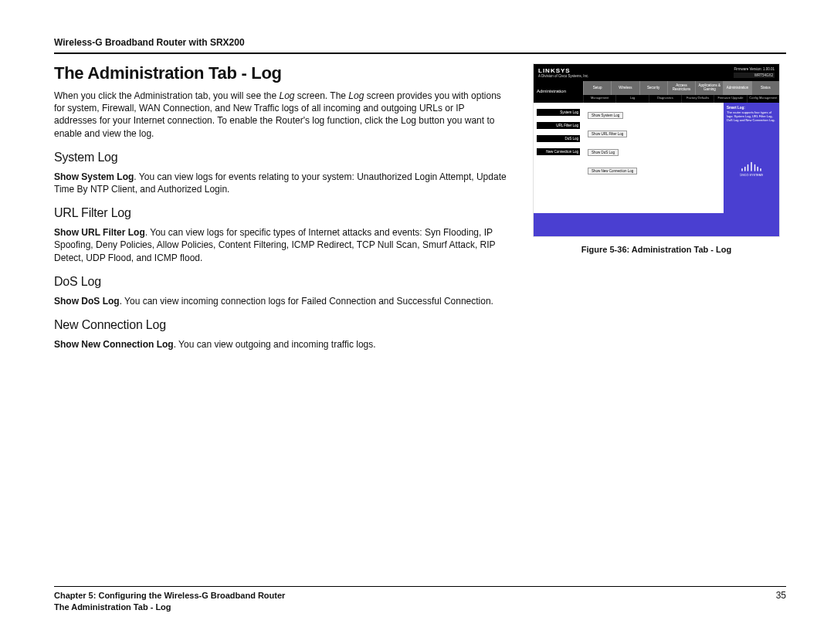 This screenshot has width=834, height=644. What do you see at coordinates (709, 88) in the screenshot?
I see `shot-tab-apps: Applications & Gaming` at bounding box center [709, 88].